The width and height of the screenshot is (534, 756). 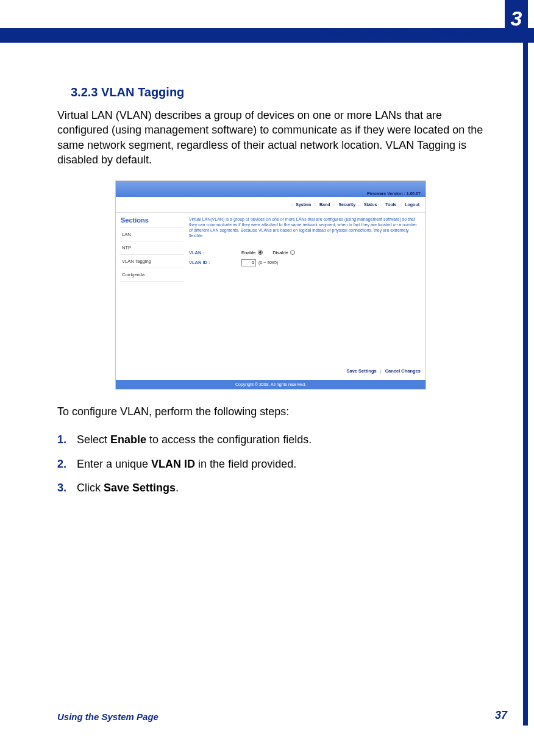 I want to click on chapter-number-tab: 3, so click(x=516, y=18).